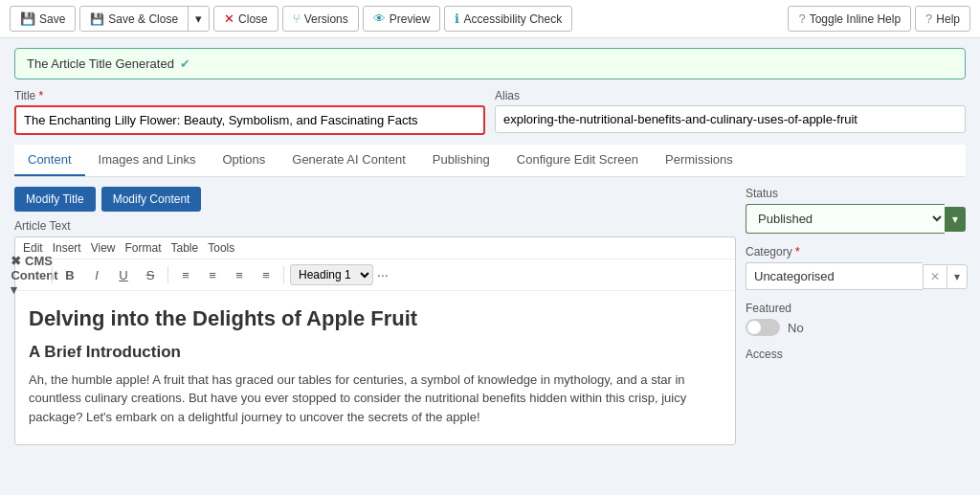 The width and height of the screenshot is (980, 495). What do you see at coordinates (375, 249) in the screenshot?
I see `editor-menu-bar: Edit Insert View Format Table Tools` at bounding box center [375, 249].